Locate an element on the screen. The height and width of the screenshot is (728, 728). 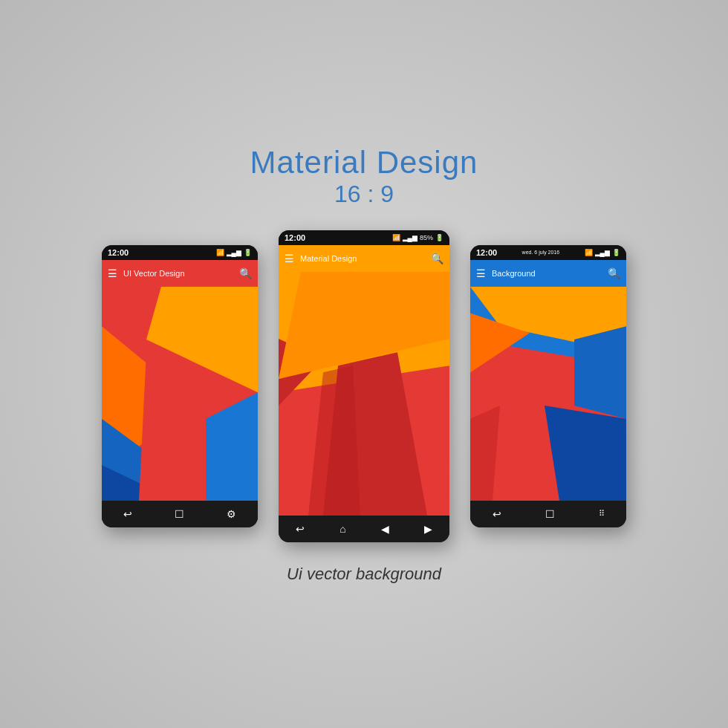
next-button: ▶ is located at coordinates (428, 529).